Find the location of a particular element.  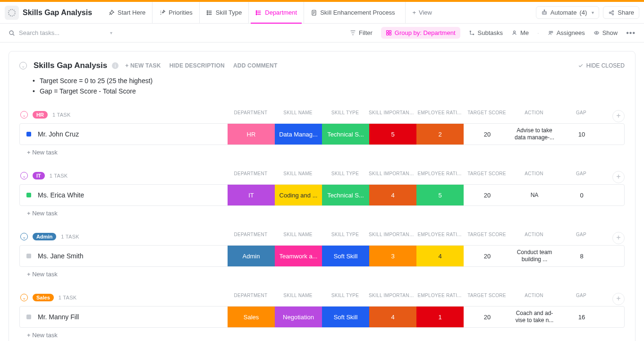

cell-gap: 10 is located at coordinates (582, 134).